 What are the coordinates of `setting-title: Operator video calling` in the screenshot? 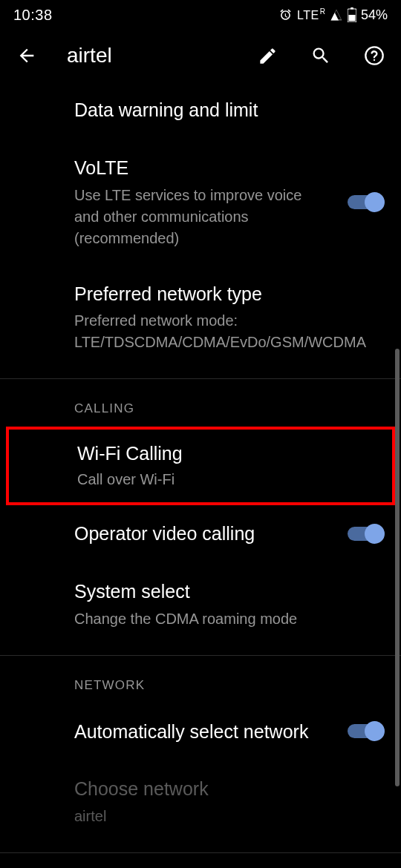 It's located at (202, 534).